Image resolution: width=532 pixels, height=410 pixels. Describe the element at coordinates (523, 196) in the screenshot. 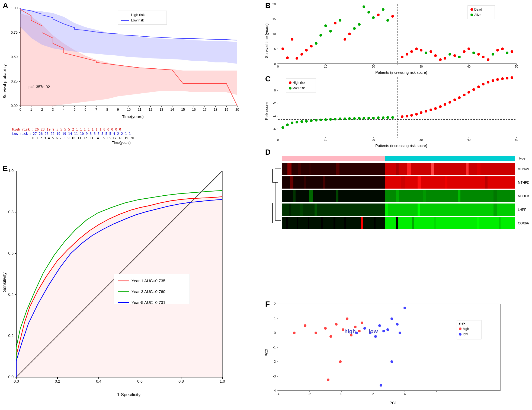

I see `svg-text: NDUFB9` at that location.